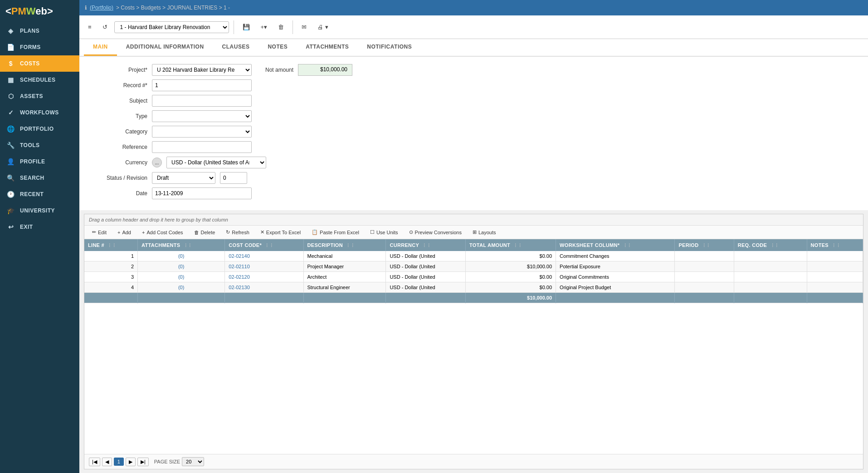 This screenshot has height=473, width=868. I want to click on delete-icon: 🗑, so click(281, 27).